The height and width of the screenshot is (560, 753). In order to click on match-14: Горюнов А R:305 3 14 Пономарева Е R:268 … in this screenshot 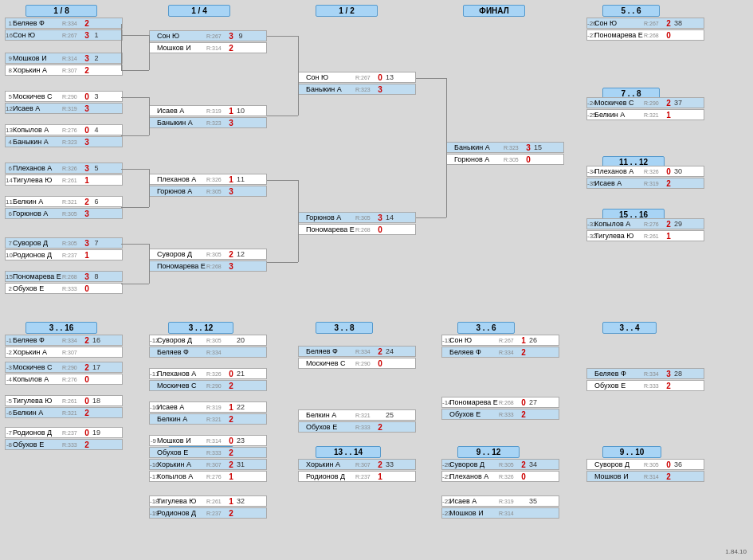, I will do `click(357, 224)`.